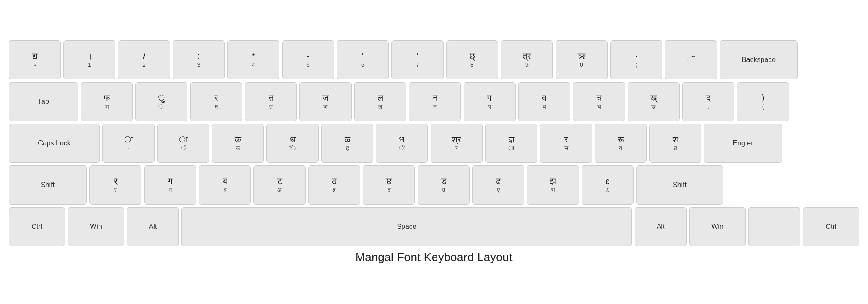 The height and width of the screenshot is (304, 868). Describe the element at coordinates (680, 185) in the screenshot. I see `key-r3-k11: Shift` at that location.